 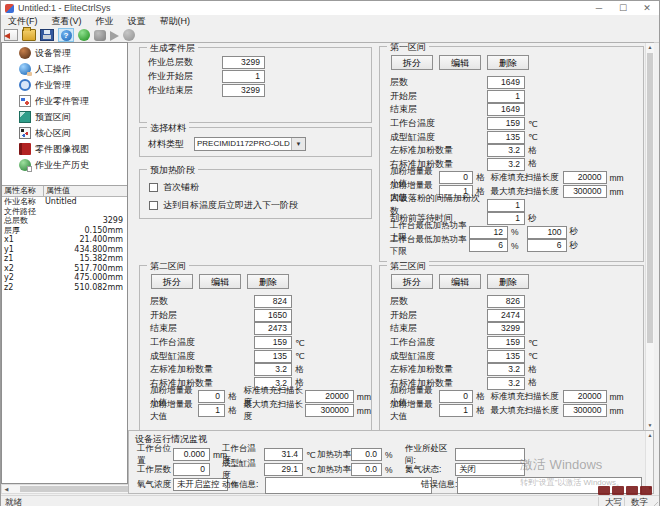 I want to click on zone-field-row: 开始层 1, so click(x=512, y=97).